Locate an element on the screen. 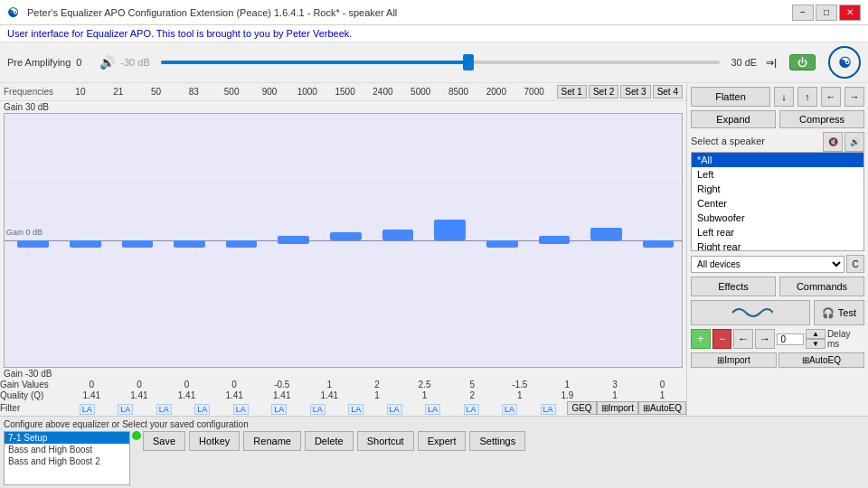 The image size is (868, 488). gain-val-0: 0 is located at coordinates (92, 385).